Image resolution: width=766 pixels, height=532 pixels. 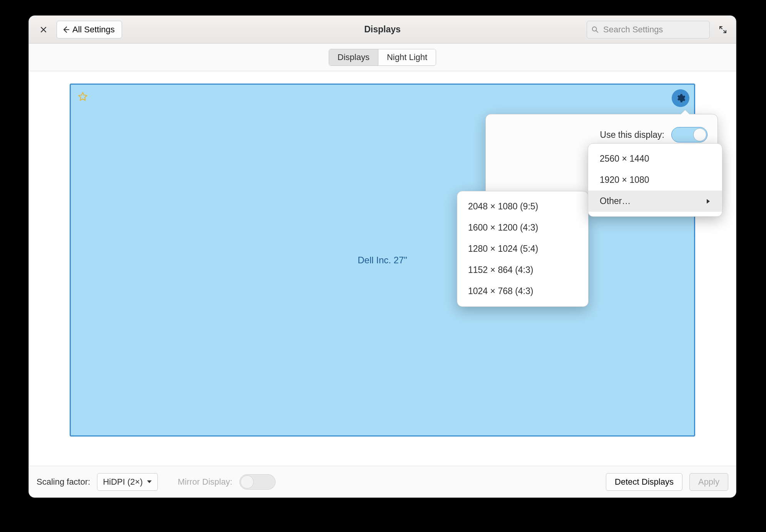 What do you see at coordinates (383, 482) in the screenshot?
I see `bottom-bar: Scaling factor: HiDPI (2×) Mirror Displa…` at bounding box center [383, 482].